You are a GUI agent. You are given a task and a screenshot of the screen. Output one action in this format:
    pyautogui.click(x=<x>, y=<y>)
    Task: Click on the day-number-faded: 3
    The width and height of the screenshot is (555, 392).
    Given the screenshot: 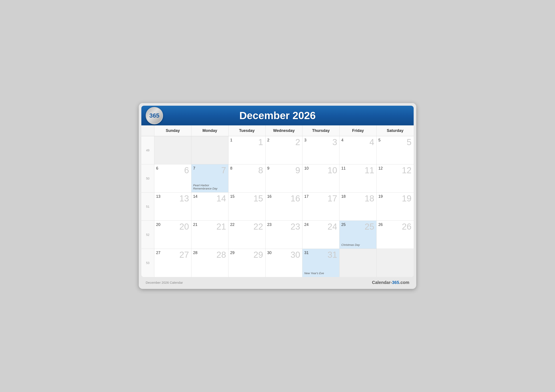 What is the action you would take?
    pyautogui.click(x=335, y=142)
    